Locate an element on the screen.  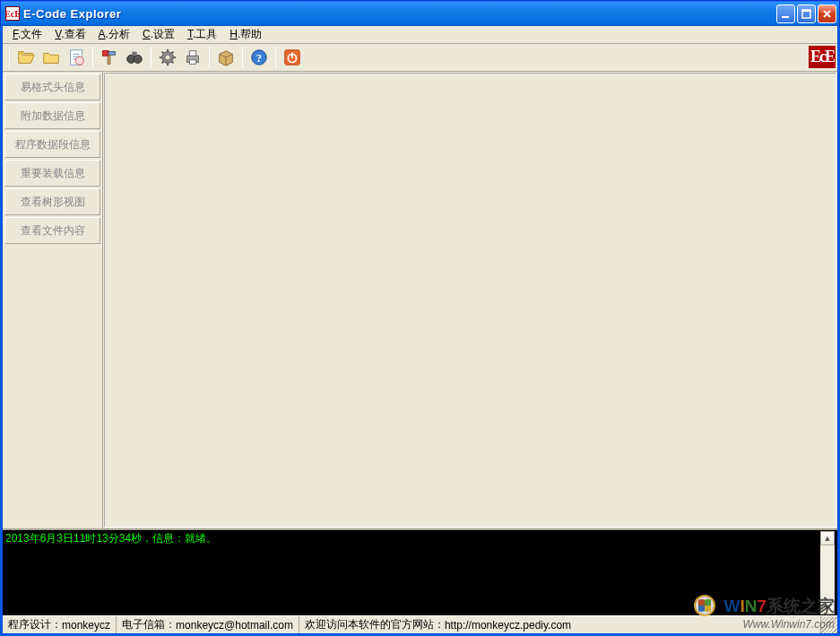
menu-help: H.帮助 is located at coordinates (246, 35).